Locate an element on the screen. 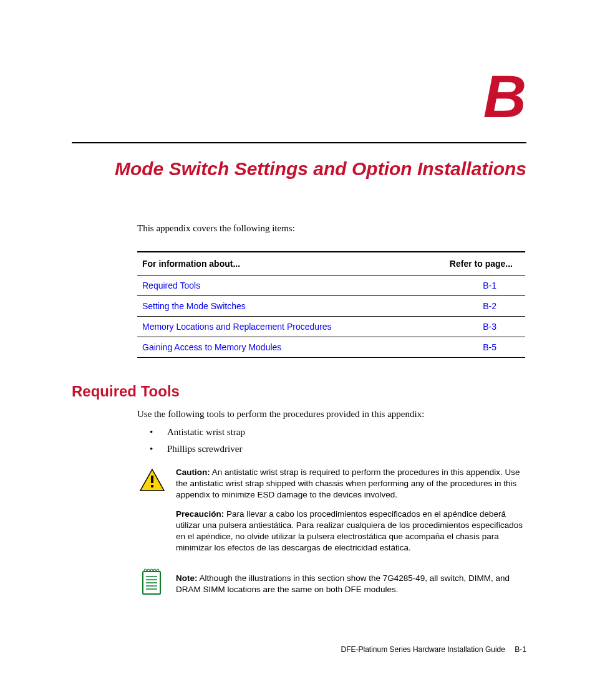 The width and height of the screenshot is (595, 700). caution-icon is located at coordinates (152, 479).